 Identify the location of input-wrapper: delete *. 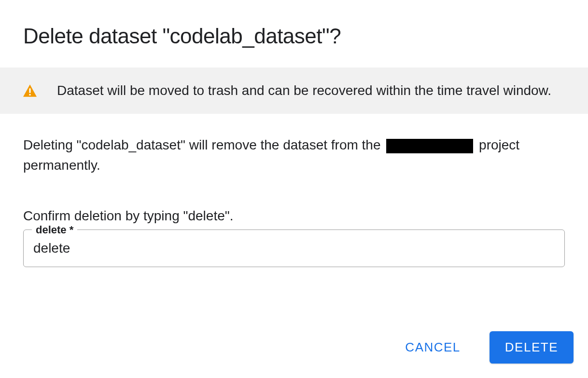
(294, 248).